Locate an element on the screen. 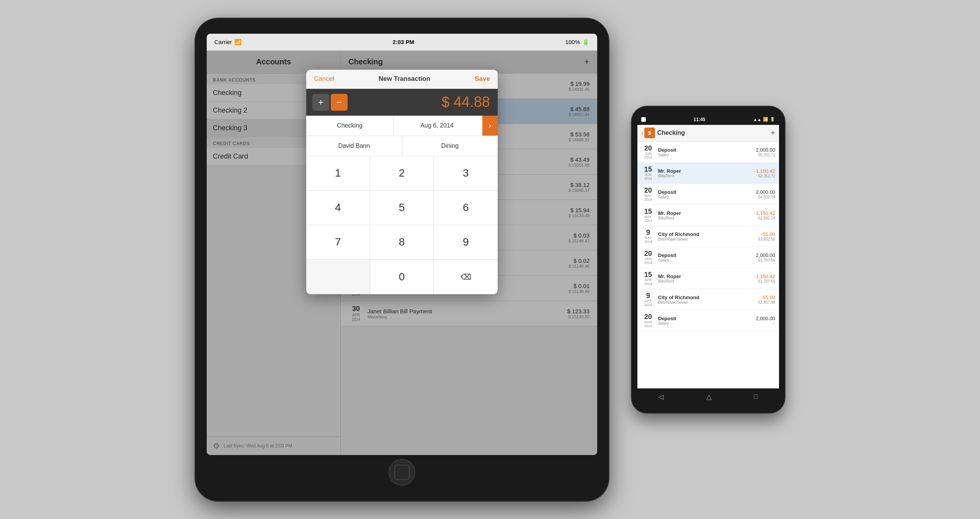 The image size is (980, 519). status-time: 2:03 PM is located at coordinates (403, 42).